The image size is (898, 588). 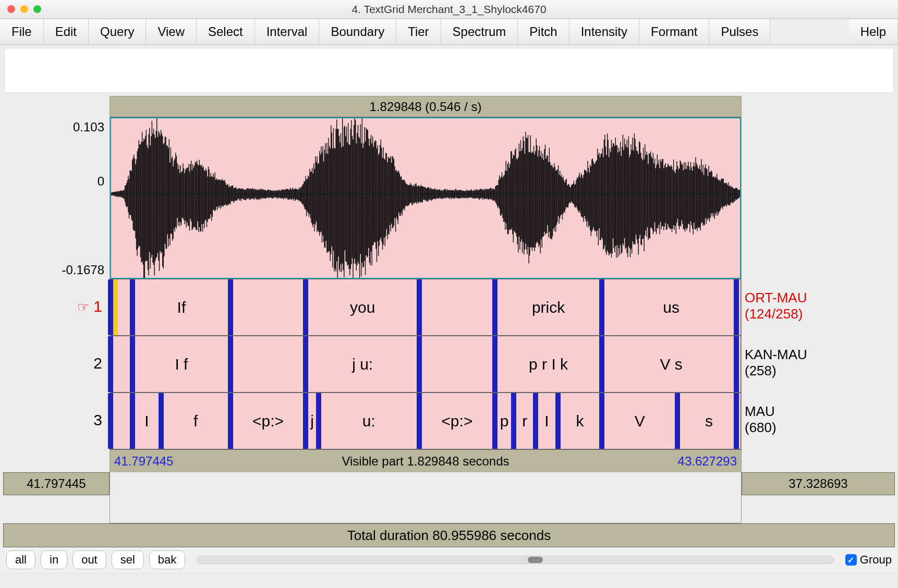 What do you see at coordinates (709, 421) in the screenshot?
I see `interval-segment: s` at bounding box center [709, 421].